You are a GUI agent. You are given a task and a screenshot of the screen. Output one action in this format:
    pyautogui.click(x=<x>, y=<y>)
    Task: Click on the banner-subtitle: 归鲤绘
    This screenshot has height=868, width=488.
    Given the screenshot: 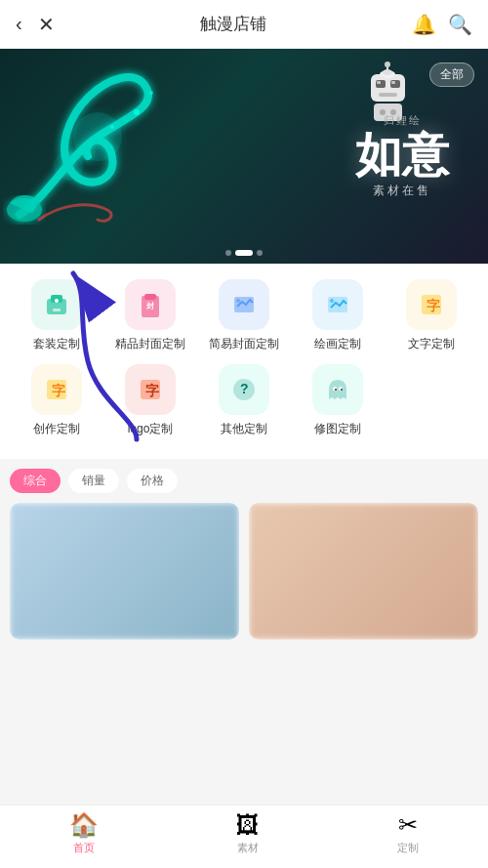 What is the action you would take?
    pyautogui.click(x=402, y=121)
    